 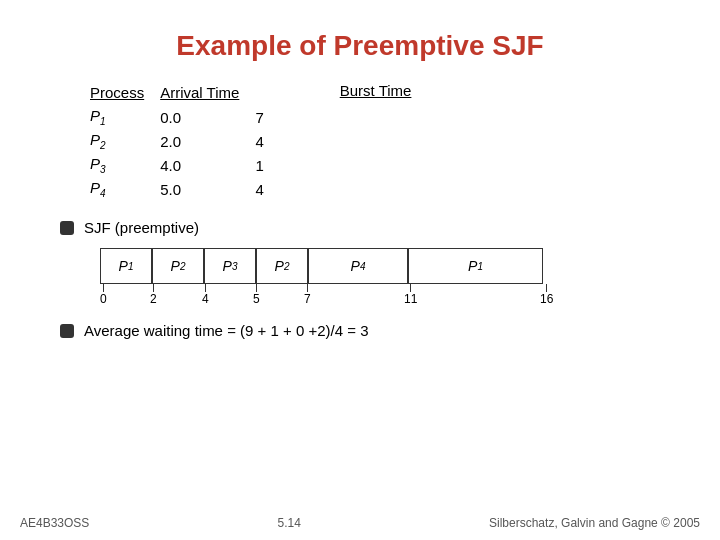 What do you see at coordinates (185, 142) in the screenshot?
I see `process-table: Process Arrival Time P1 0.0 7 P2 2.0 4` at bounding box center [185, 142].